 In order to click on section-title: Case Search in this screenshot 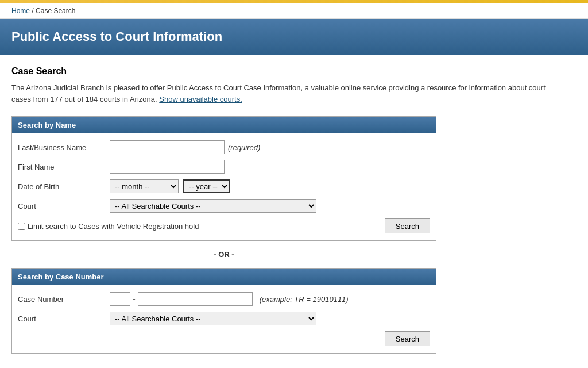, I will do `click(281, 71)`.